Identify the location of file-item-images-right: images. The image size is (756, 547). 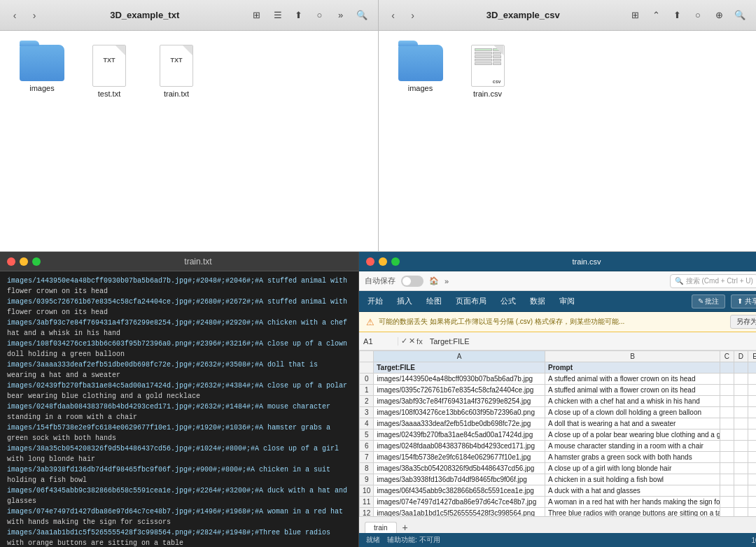
(421, 71).